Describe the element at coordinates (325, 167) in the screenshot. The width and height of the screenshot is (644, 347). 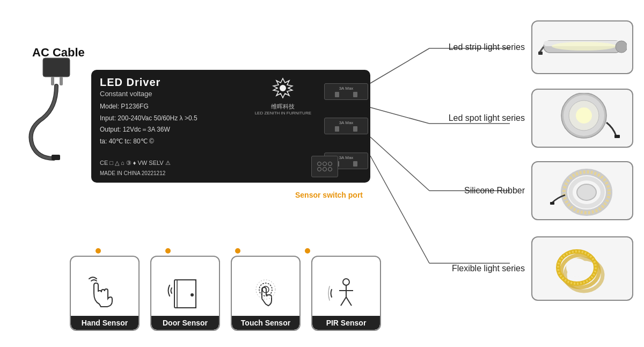
I see `sensor-port` at that location.